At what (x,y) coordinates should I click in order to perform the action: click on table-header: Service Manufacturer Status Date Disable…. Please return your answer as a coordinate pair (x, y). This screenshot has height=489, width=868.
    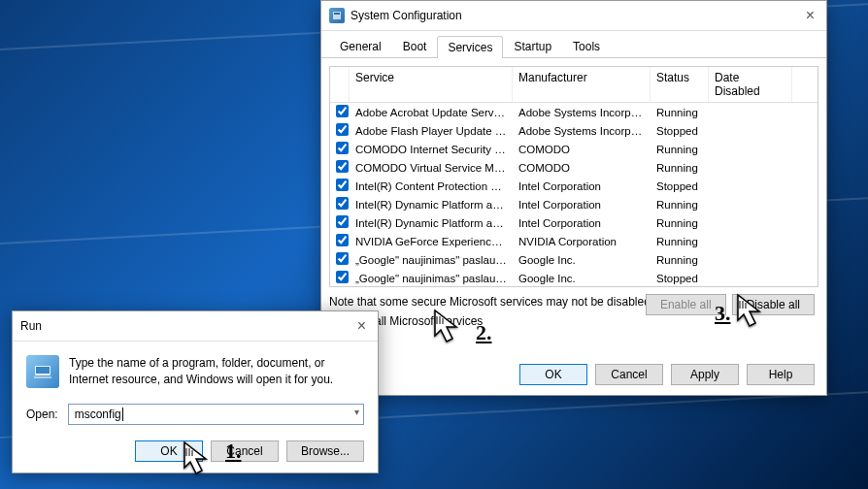
    Looking at the image, I should click on (574, 85).